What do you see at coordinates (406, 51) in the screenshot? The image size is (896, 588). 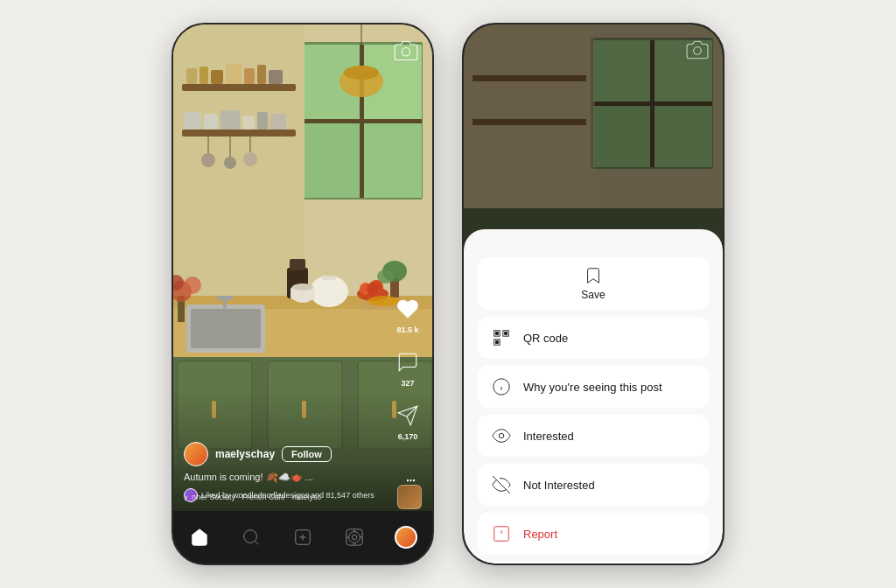 I see `top-bar` at bounding box center [406, 51].